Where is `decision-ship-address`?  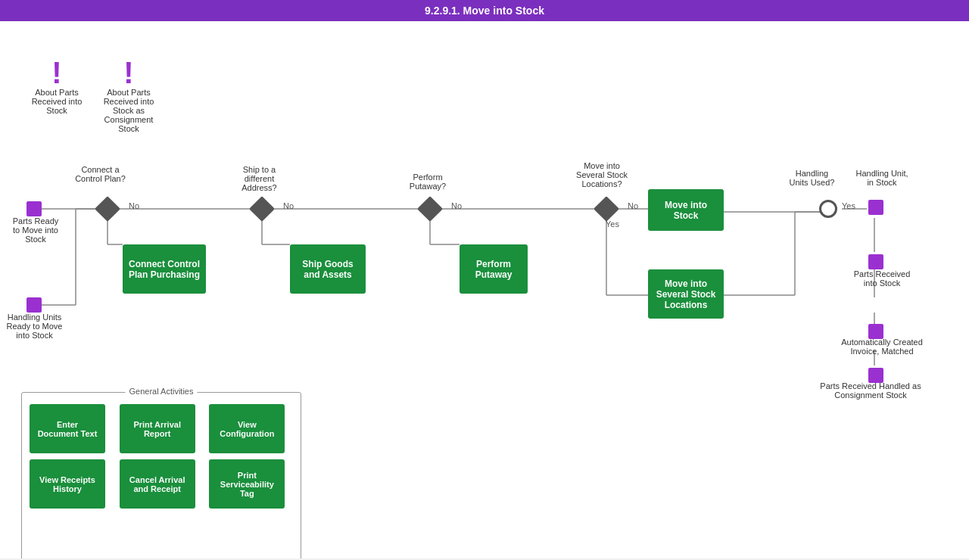
decision-ship-address is located at coordinates (262, 209).